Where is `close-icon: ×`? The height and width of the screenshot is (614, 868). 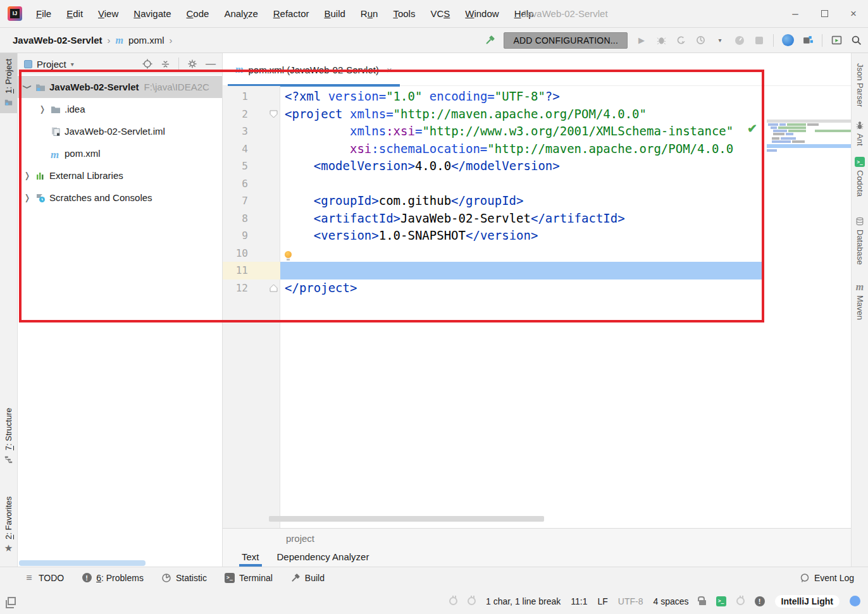 close-icon: × is located at coordinates (390, 70).